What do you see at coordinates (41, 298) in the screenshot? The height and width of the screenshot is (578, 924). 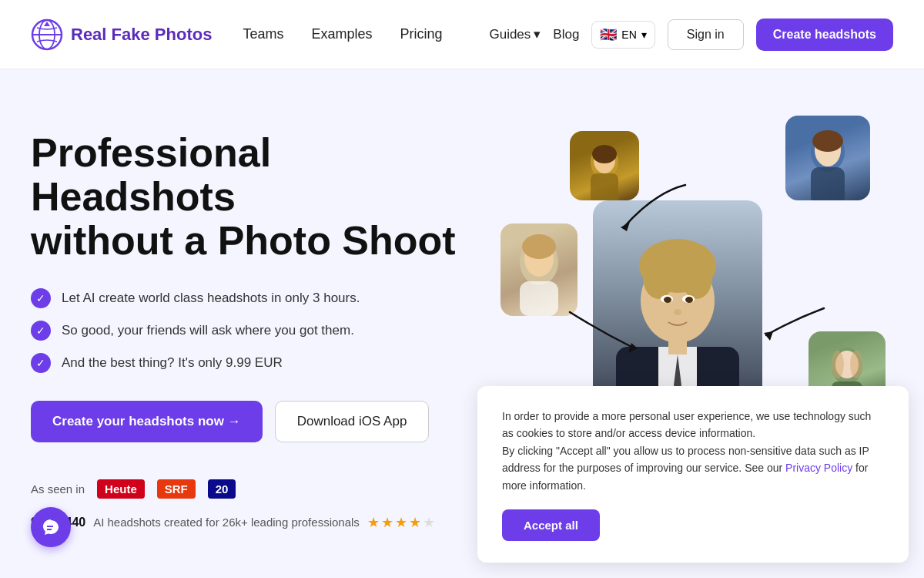 I see `check-icon-1: ✓` at bounding box center [41, 298].